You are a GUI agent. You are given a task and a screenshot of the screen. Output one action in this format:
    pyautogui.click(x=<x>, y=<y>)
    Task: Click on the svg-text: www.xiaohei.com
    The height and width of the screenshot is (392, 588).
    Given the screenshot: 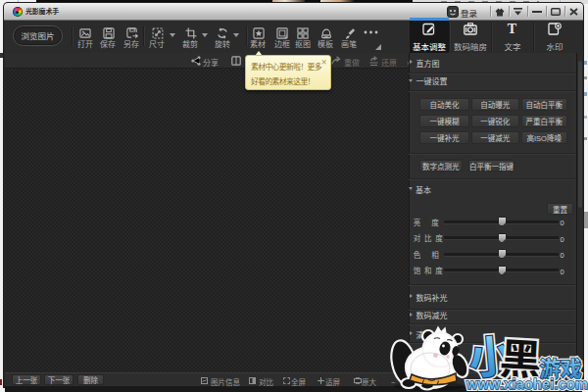 What is the action you would take?
    pyautogui.click(x=527, y=384)
    